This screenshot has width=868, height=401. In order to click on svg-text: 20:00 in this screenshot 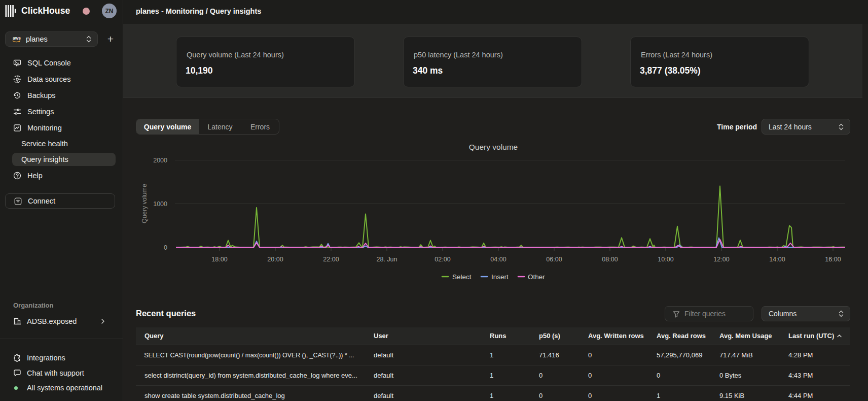, I will do `click(275, 259)`.